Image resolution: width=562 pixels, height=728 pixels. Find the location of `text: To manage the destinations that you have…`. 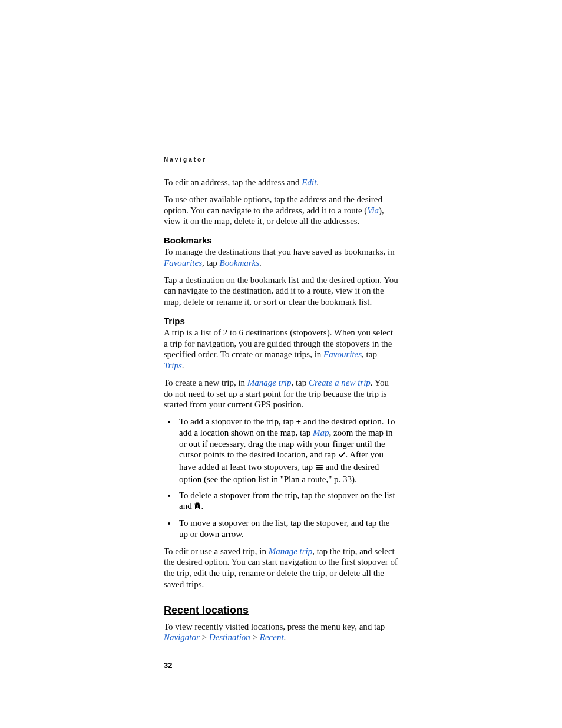

text: To manage the destinations that you have… is located at coordinates (279, 252).